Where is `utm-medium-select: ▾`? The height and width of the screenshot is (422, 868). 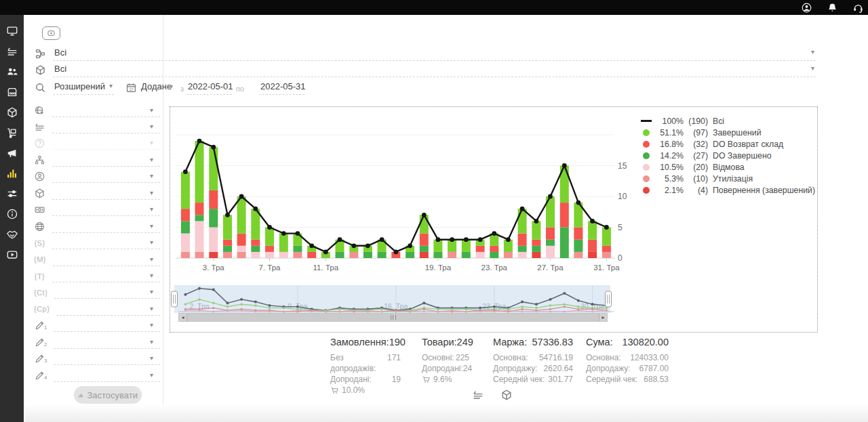
utm-medium-select: ▾ is located at coordinates (106, 260).